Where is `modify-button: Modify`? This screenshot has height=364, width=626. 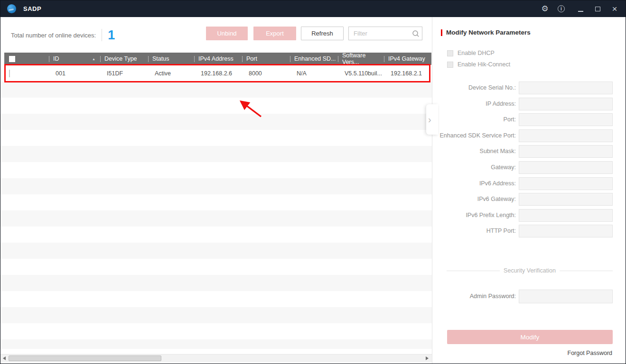
modify-button: Modify is located at coordinates (530, 337).